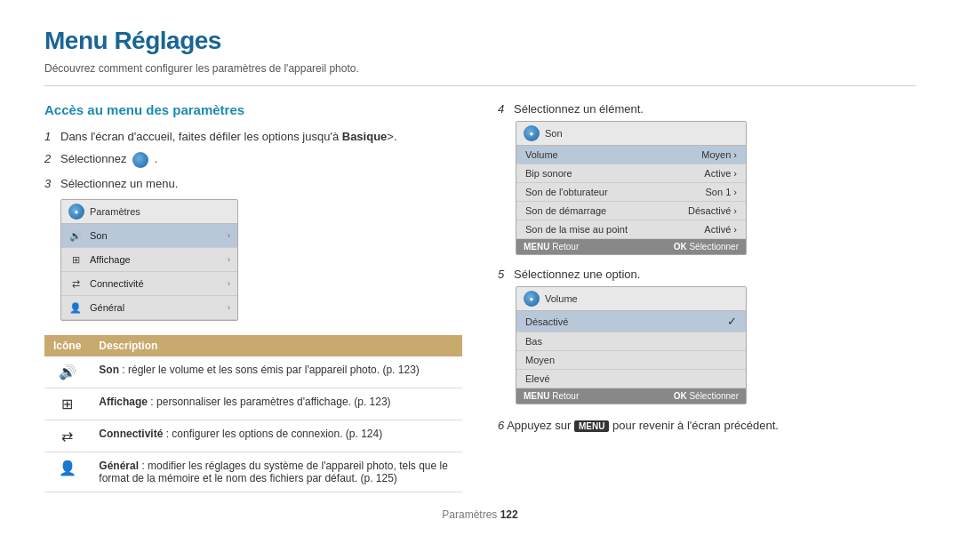 The width and height of the screenshot is (960, 560). Describe the element at coordinates (68, 404) in the screenshot. I see `affichage-table-icon: ⊞` at that location.